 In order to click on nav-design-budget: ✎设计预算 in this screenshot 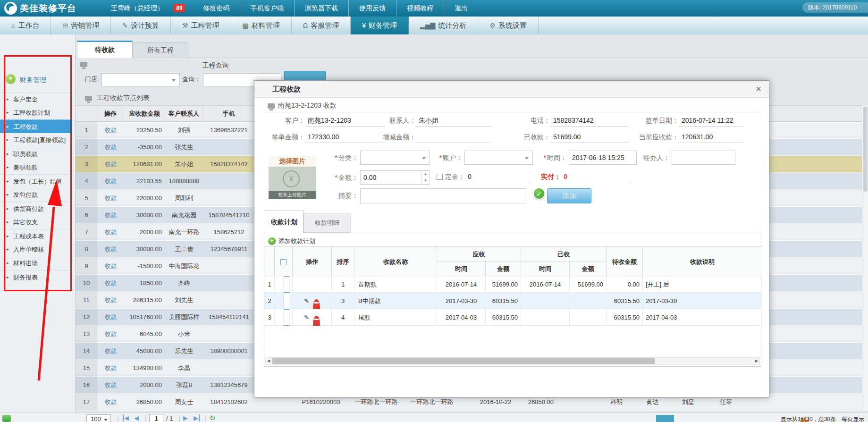, I will do `click(141, 25)`.